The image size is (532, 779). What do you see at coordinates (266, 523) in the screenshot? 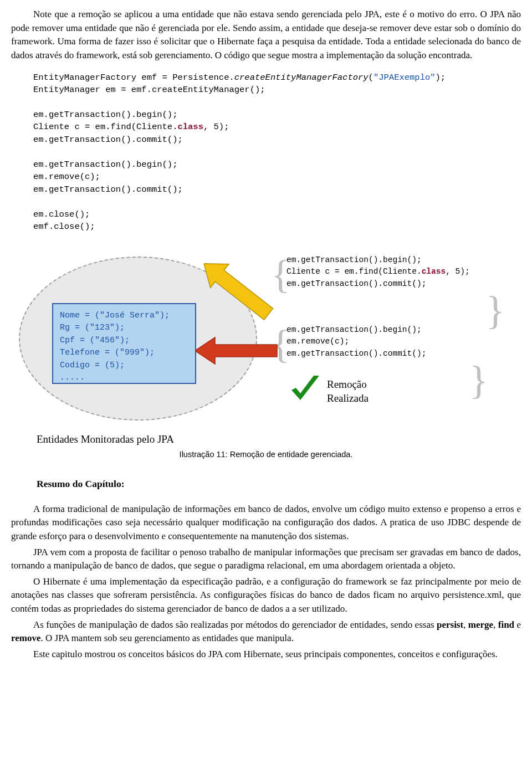
I see `summary-p1: A forma tradicional de manipulação de in…` at bounding box center [266, 523].